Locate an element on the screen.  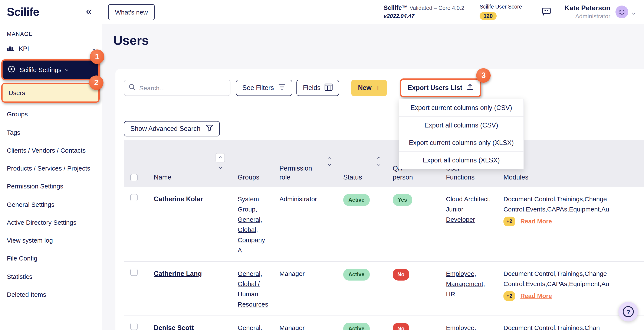
group-link: Global / is located at coordinates (248, 284).